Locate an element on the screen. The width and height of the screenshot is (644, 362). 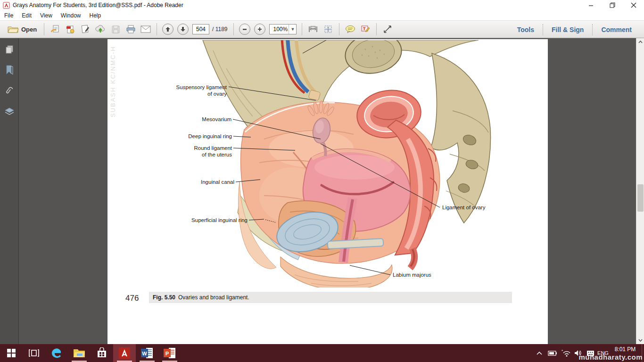
email-button is located at coordinates (146, 29).